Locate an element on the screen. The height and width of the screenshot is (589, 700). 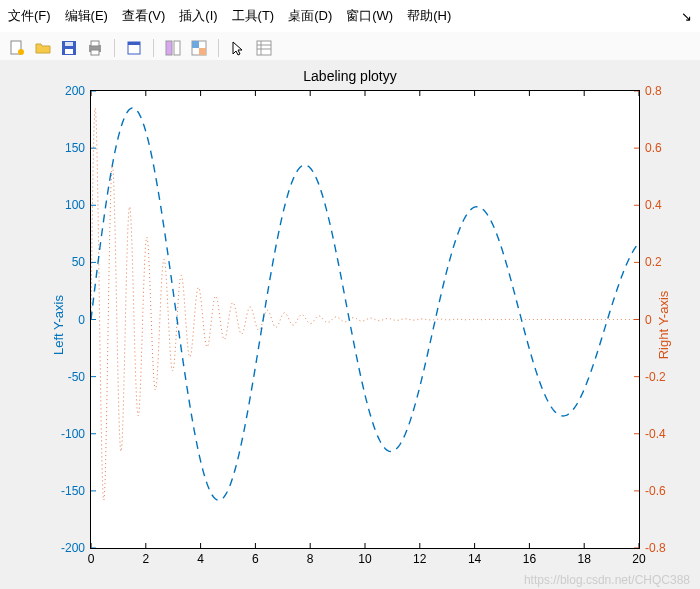
data-tips-icon is located at coordinates (199, 48).